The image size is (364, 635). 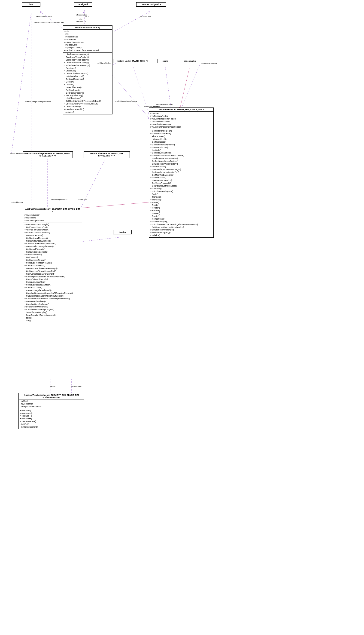 What do you see at coordinates (88, 45) in the screenshot?
I see `dvf-field-6: - mGlobalLows` at bounding box center [88, 45].